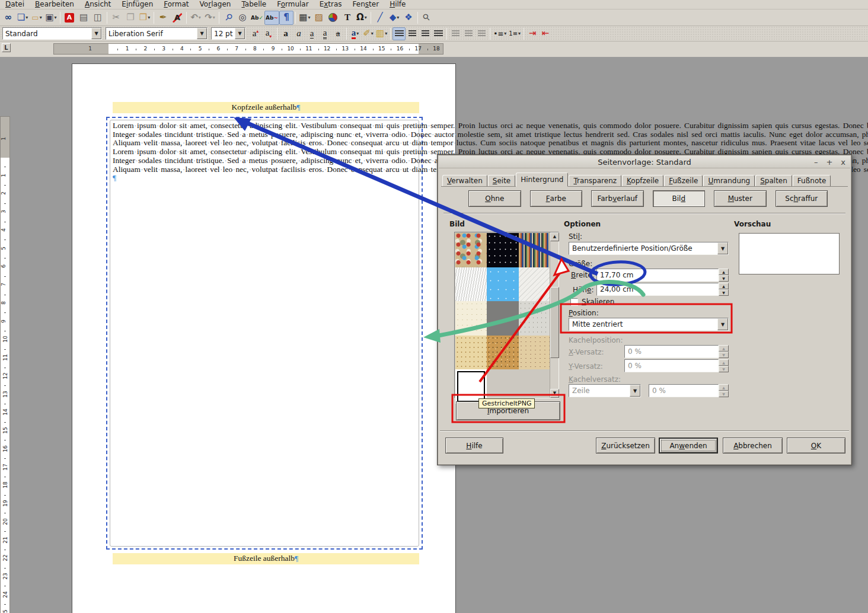  I want to click on bold-icon: a, so click(286, 34).